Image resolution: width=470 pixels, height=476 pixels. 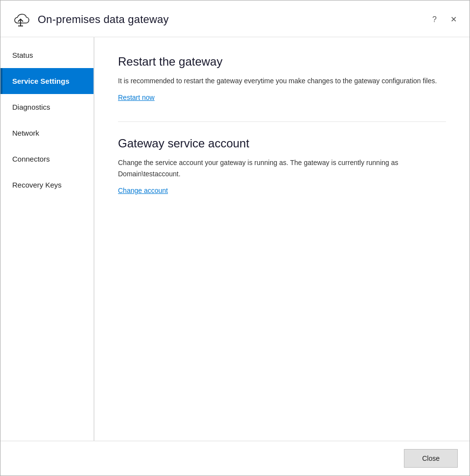 What do you see at coordinates (47, 159) in the screenshot?
I see `sidebar-item-connectors: Connectors` at bounding box center [47, 159].